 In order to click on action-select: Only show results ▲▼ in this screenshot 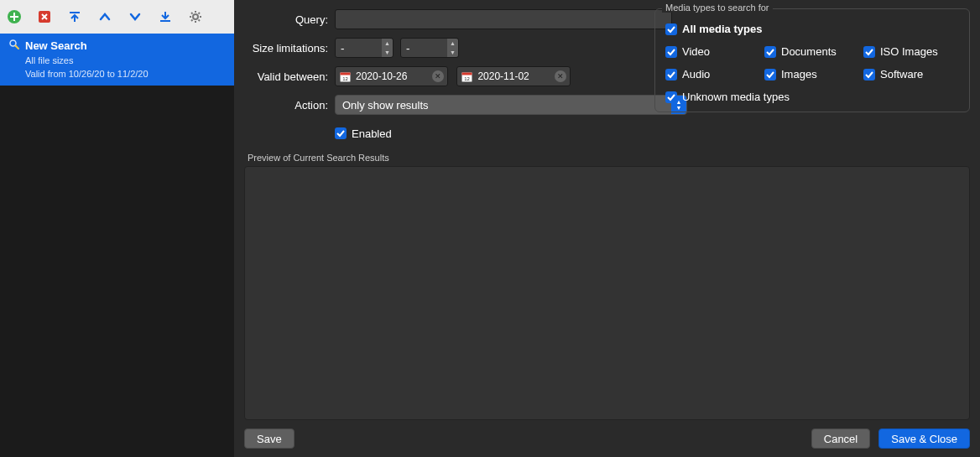, I will do `click(511, 105)`.